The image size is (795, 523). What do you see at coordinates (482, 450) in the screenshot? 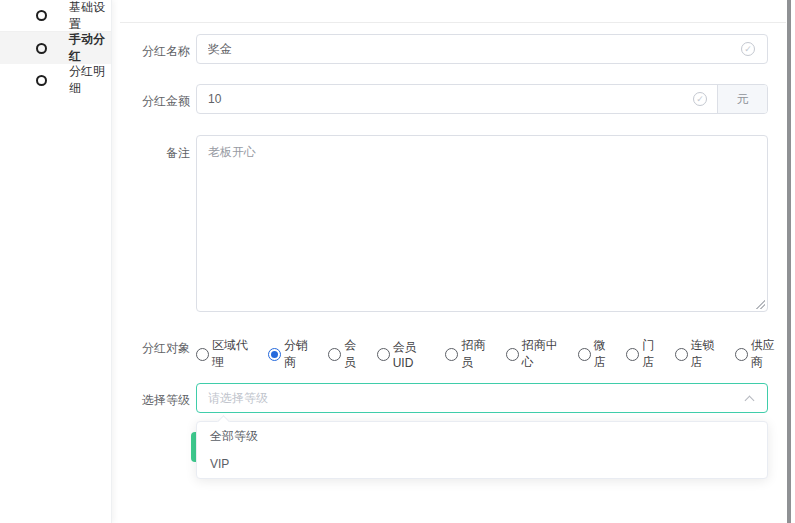
I see `level-dropdown: 全部等级 VIP` at bounding box center [482, 450].